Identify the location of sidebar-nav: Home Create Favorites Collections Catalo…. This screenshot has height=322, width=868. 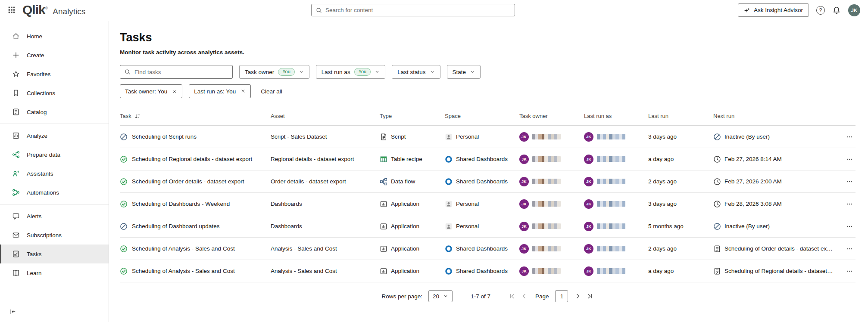
(54, 171).